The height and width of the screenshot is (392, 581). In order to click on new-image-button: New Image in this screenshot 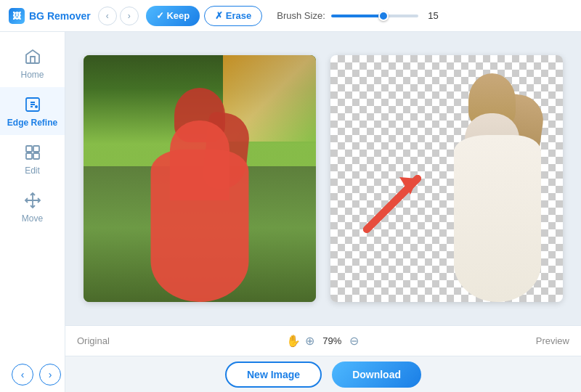, I will do `click(273, 375)`.